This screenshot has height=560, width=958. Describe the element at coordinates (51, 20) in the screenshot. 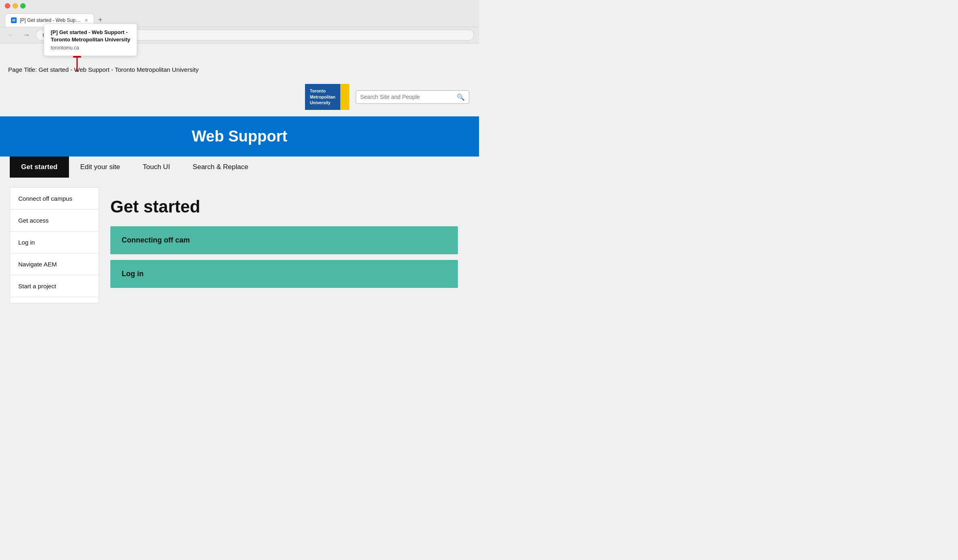

I see `tab-title: [P] Get started - Web Support` at that location.